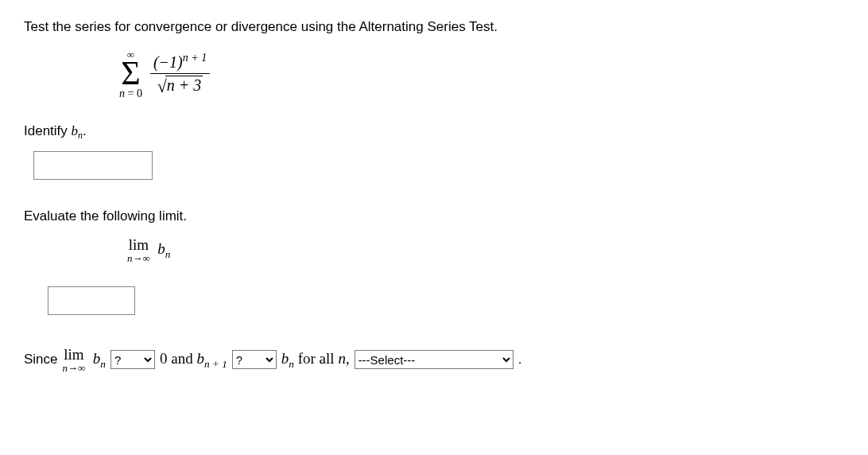 Image resolution: width=868 pixels, height=455 pixels. I want to click on period: ., so click(520, 360).